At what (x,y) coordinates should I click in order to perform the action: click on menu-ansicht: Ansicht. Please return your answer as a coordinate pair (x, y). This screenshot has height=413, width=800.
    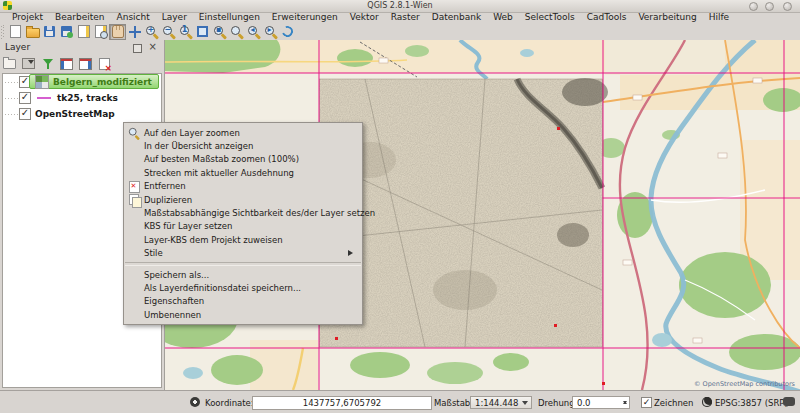
    Looking at the image, I should click on (134, 18).